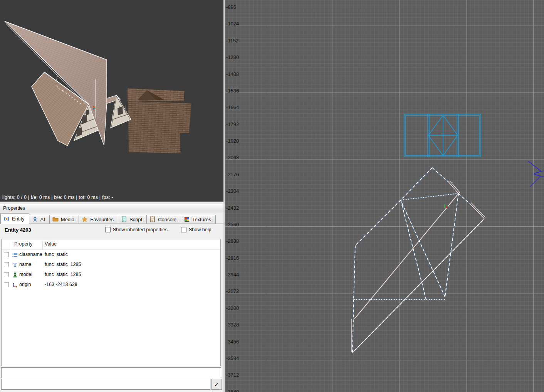 Image resolution: width=544 pixels, height=392 pixels. Describe the element at coordinates (85, 219) in the screenshot. I see `star-icon` at that location.